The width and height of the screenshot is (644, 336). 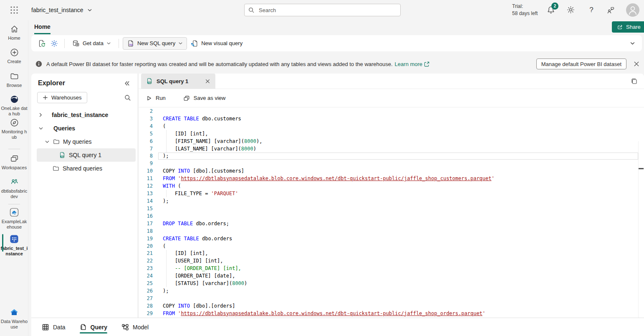 I want to click on tab-close-icon, so click(x=208, y=81).